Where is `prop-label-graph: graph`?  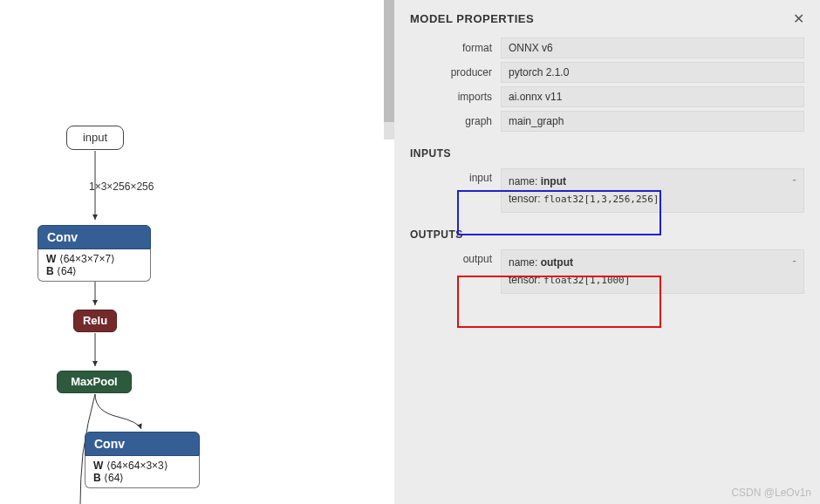
prop-label-graph: graph is located at coordinates (455, 121).